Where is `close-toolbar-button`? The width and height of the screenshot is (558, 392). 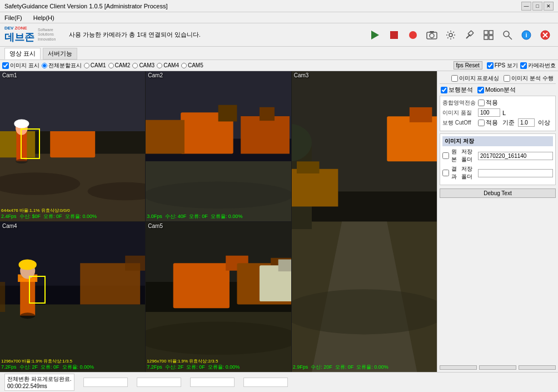 close-toolbar-button is located at coordinates (545, 35).